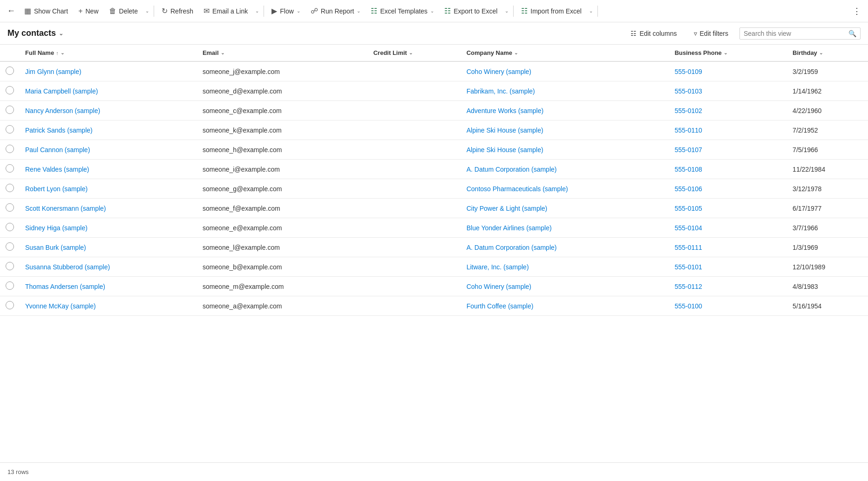 The width and height of the screenshot is (868, 481). I want to click on run-report-button: ☍ Run Report ⌄, so click(336, 11).